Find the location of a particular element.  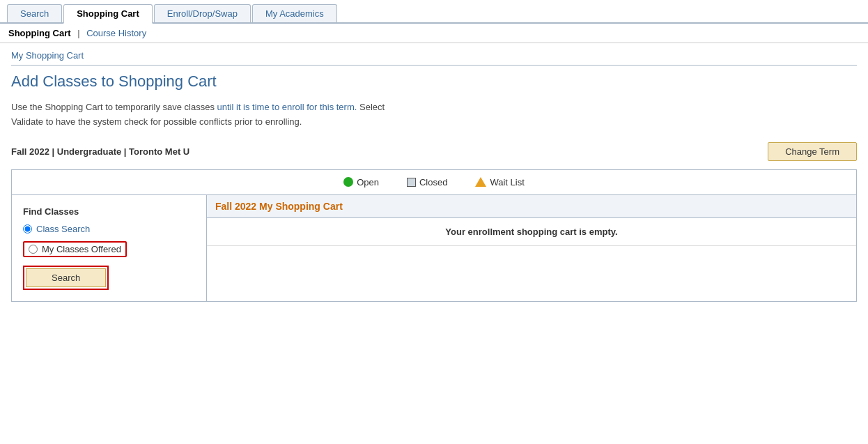

waitlist-label: Wait List is located at coordinates (507, 183).